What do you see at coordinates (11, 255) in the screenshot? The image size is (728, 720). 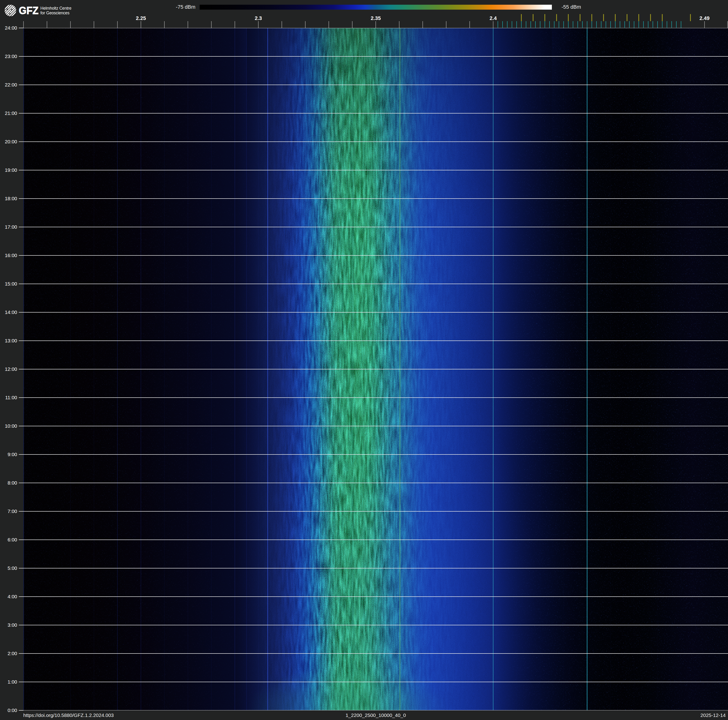 I see `svg-text: 16:00` at bounding box center [11, 255].